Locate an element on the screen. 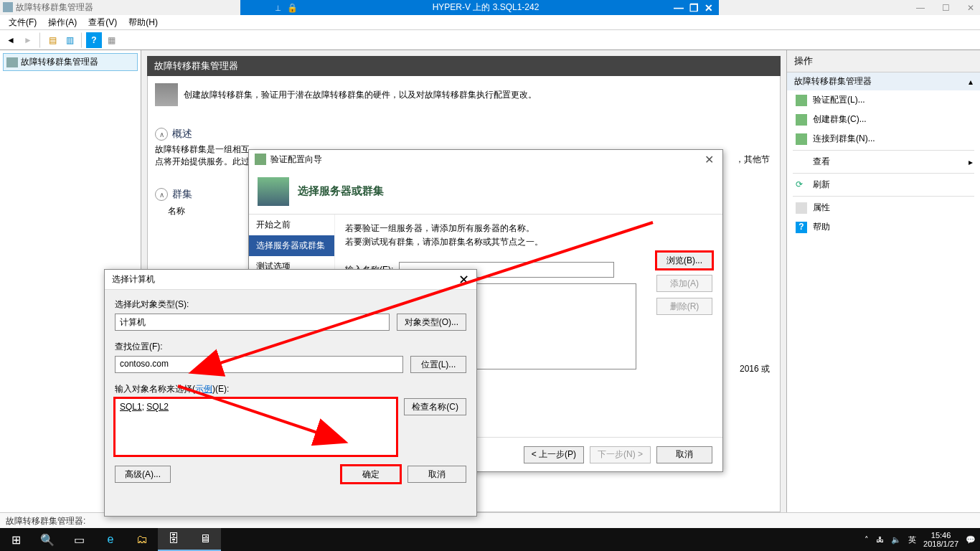  names-label-suffix: )(E): is located at coordinates (221, 389).